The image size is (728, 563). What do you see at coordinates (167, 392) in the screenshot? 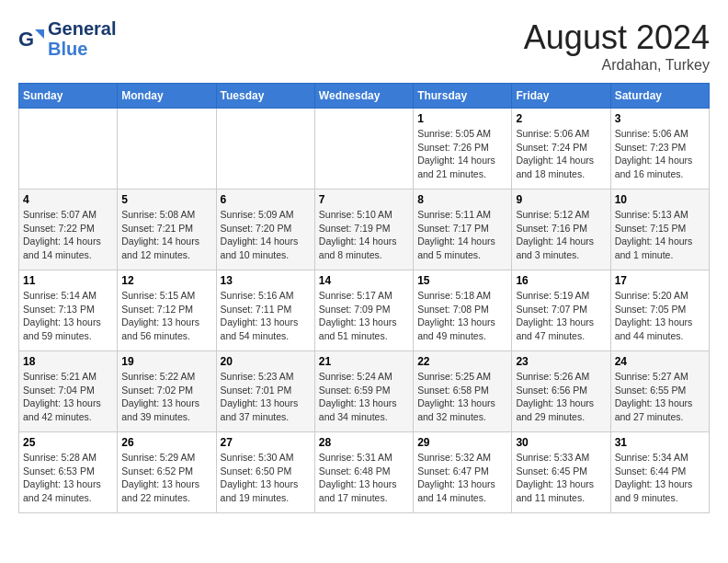
I see `calendar-cell: 19Sunrise: 5:22 AM Sunset: 7:02 PM Dayli…` at bounding box center [167, 392].